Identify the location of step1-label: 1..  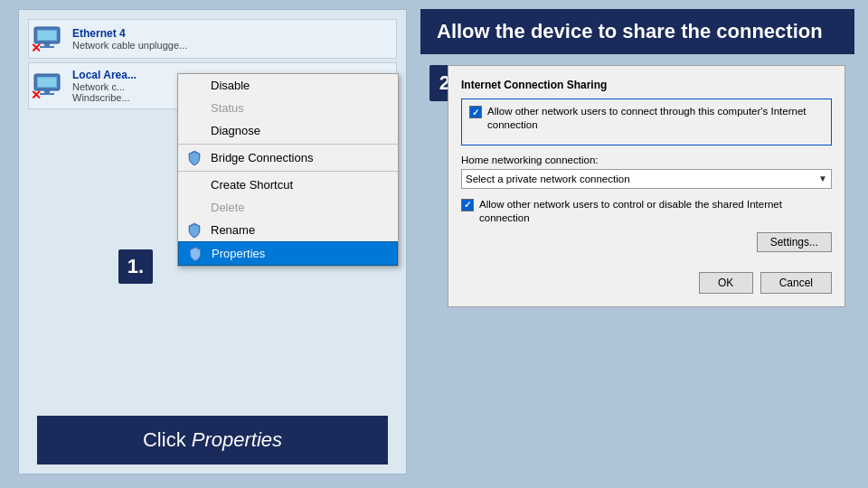
(136, 267).